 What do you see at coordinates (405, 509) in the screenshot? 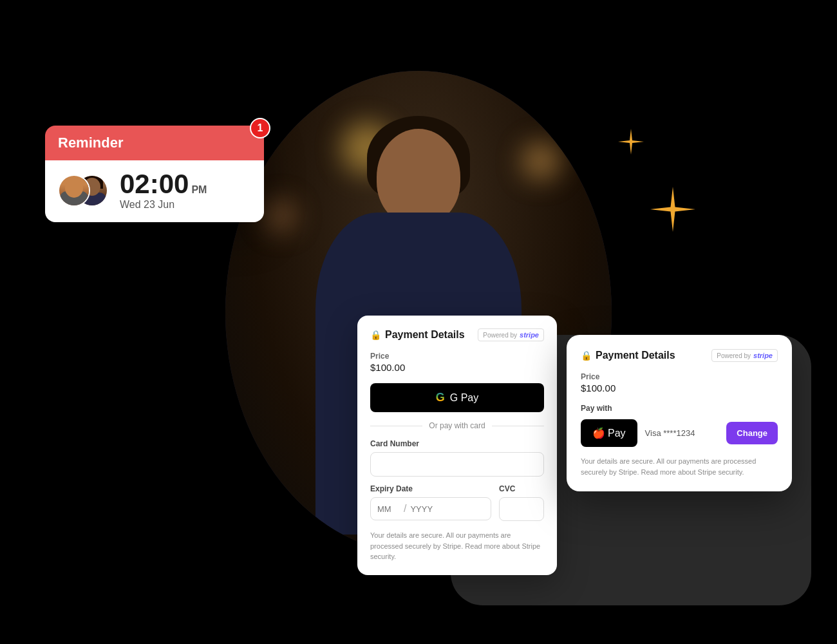
I see `expiry-slash: /` at bounding box center [405, 509].